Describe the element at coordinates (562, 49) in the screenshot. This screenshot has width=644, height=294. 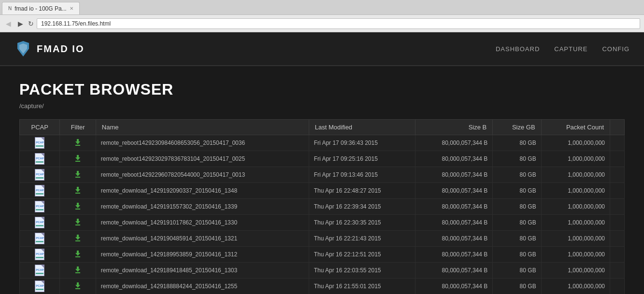
I see `main-nav: DASHBOARD CAPTURE CONFIG` at that location.